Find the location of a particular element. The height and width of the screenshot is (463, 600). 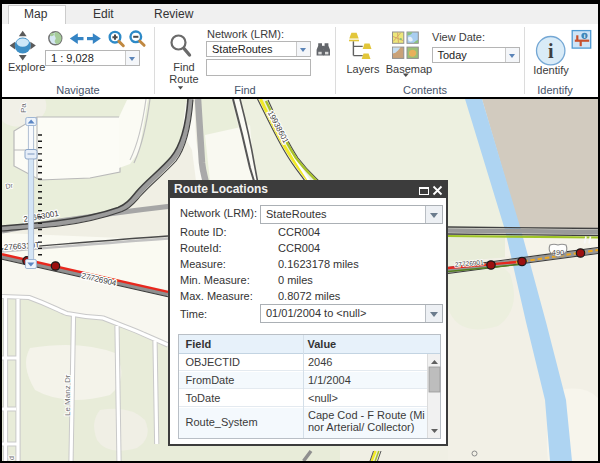

svg-text: Pa is located at coordinates (24, 108).